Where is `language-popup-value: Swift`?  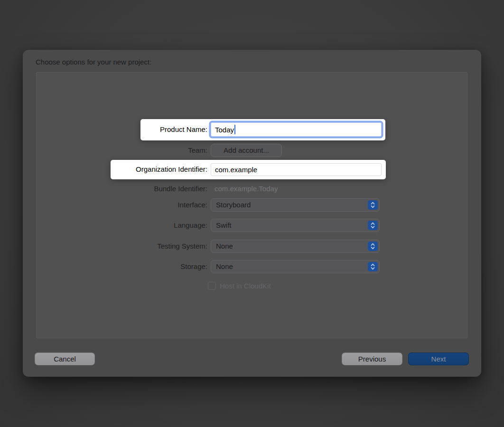
language-popup-value: Swift is located at coordinates (224, 225).